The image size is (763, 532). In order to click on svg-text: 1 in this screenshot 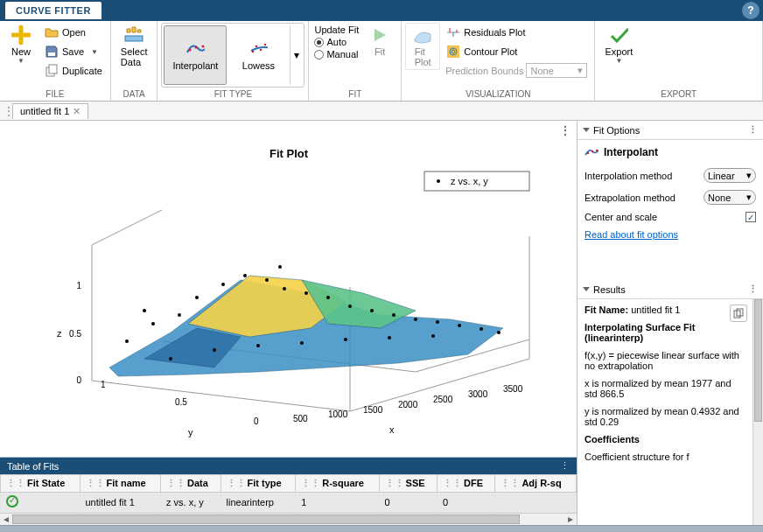, I will do `click(79, 285)`.